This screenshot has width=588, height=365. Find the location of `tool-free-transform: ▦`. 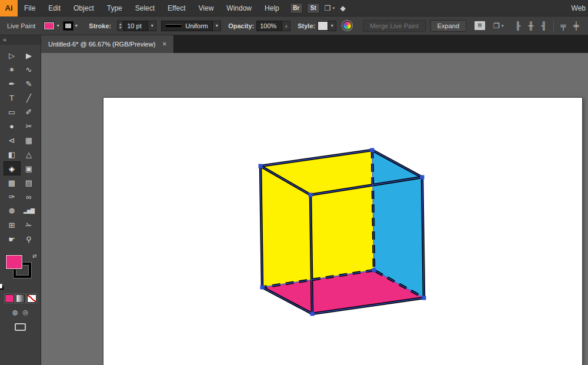

tool-free-transform: ▦ is located at coordinates (29, 140).